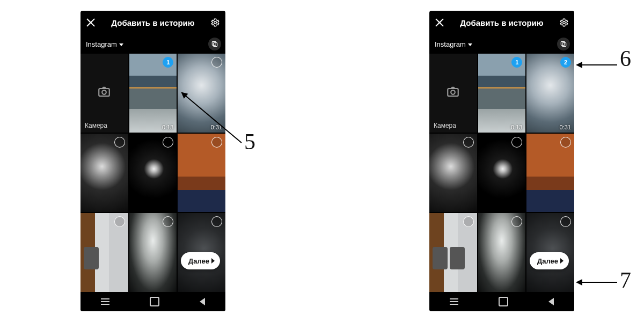 The width and height of the screenshot is (644, 322). Describe the element at coordinates (566, 62) in the screenshot. I see `selection-badge: 2` at that location.